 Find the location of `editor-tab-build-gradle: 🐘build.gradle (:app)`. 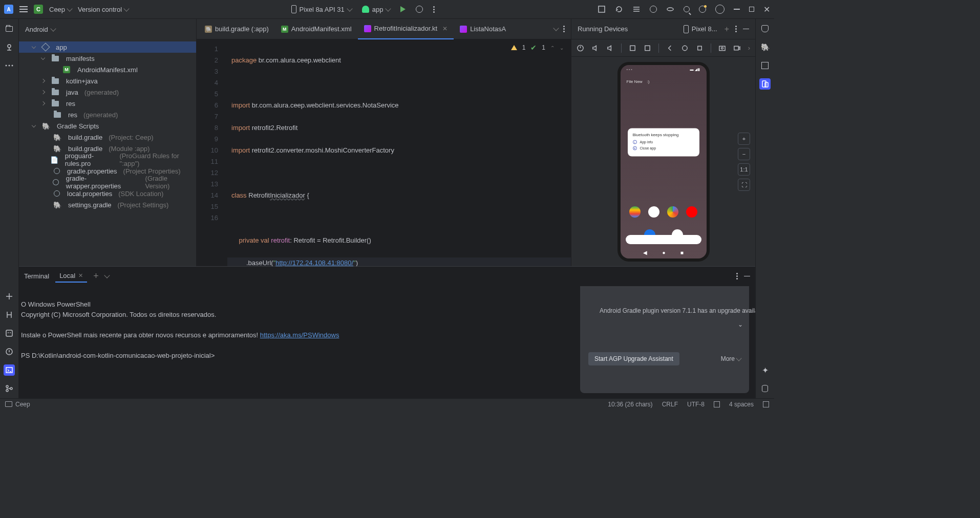

editor-tab-build-gradle: 🐘build.gradle (:app) is located at coordinates (237, 29).